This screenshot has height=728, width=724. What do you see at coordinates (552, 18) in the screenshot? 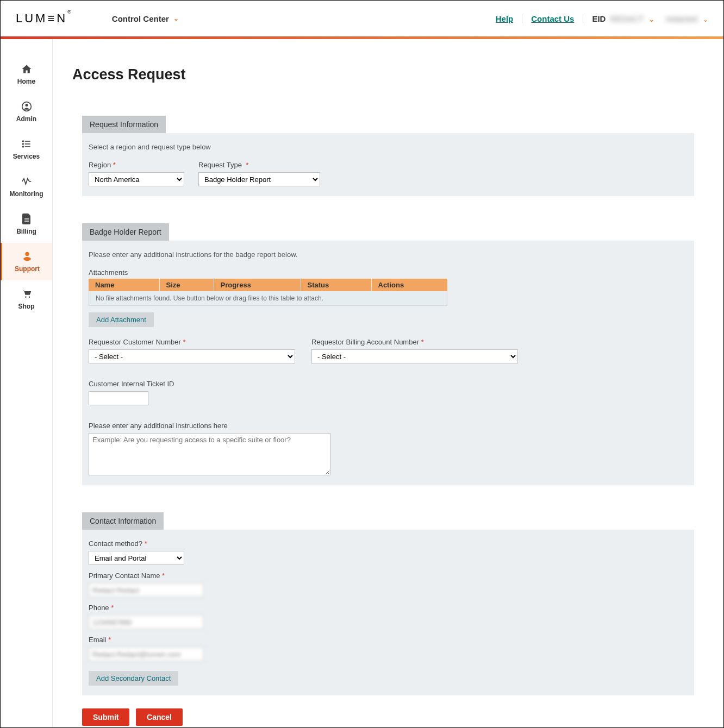
I see `contact-us-link: Contact Us` at bounding box center [552, 18].